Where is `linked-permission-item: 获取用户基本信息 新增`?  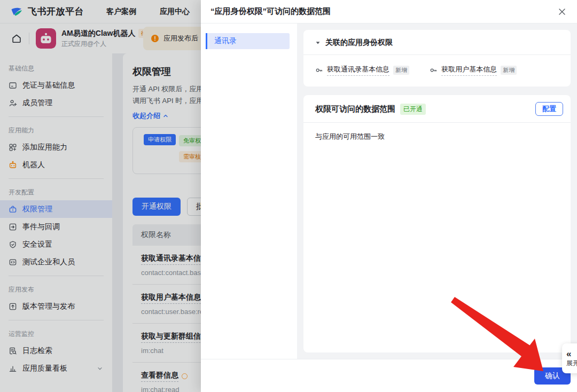 linked-permission-item: 获取用户基本信息 新增 is located at coordinates (487, 70).